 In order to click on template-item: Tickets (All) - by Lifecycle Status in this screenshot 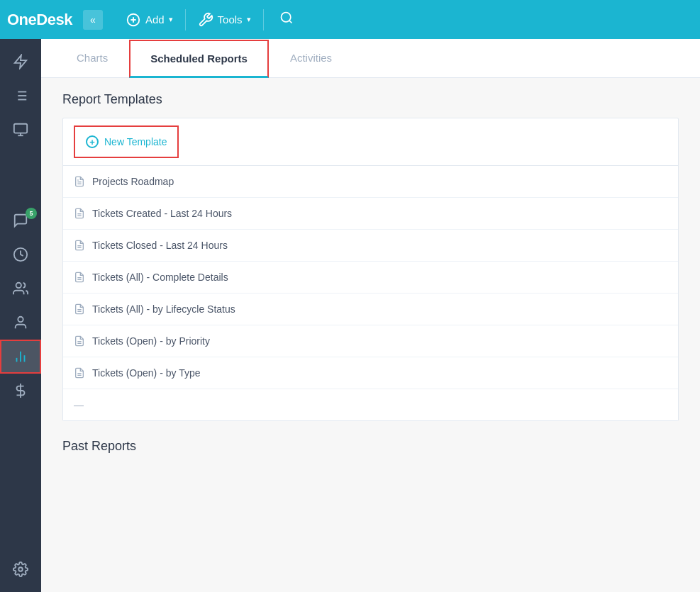, I will do `click(370, 309)`.